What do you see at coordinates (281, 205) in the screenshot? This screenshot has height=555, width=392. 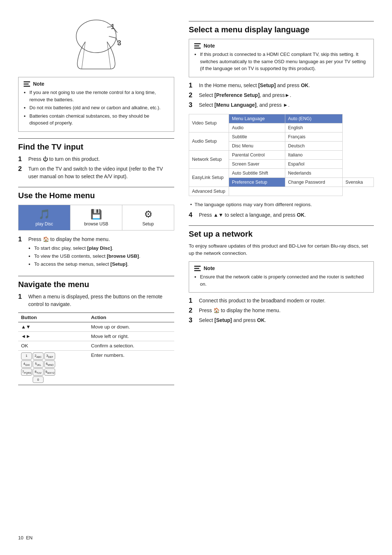 I see `lang-bullet: The language options may vary from diffe…` at bounding box center [281, 205].